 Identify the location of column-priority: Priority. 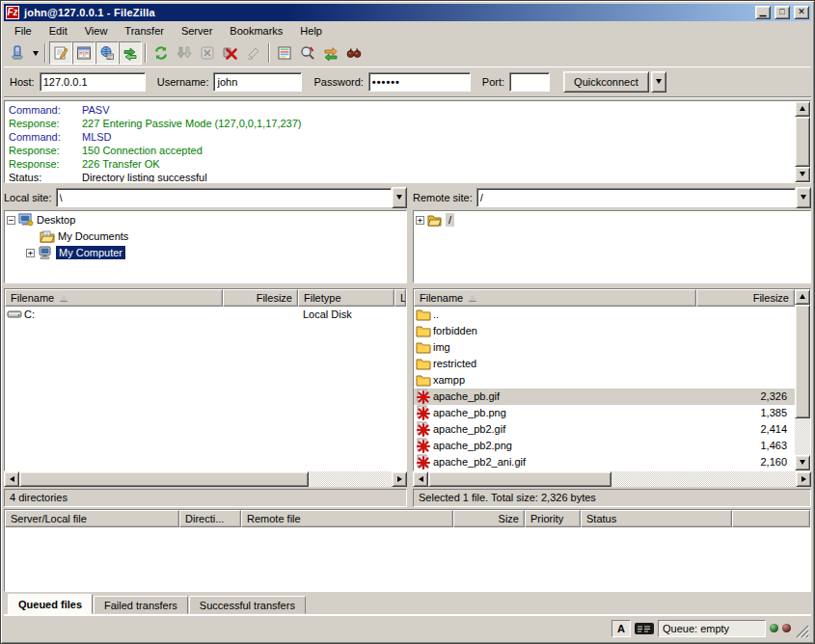
(553, 519).